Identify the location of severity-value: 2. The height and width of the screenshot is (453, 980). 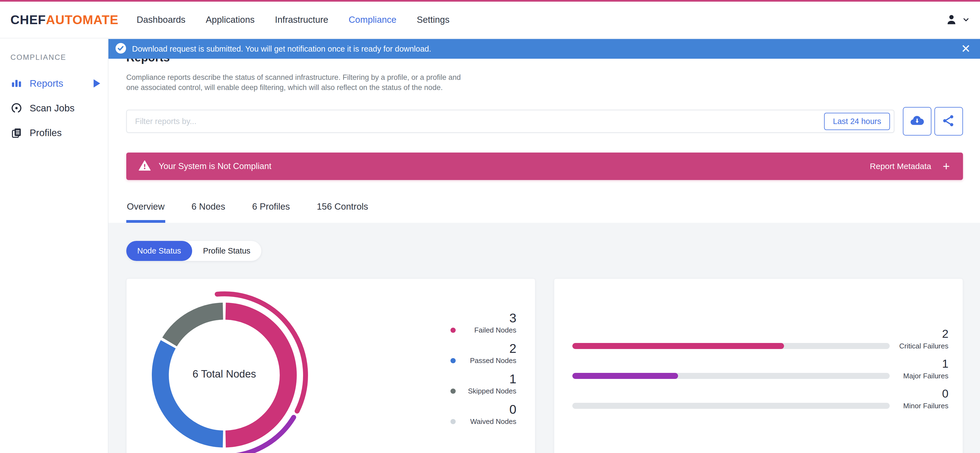
(945, 334).